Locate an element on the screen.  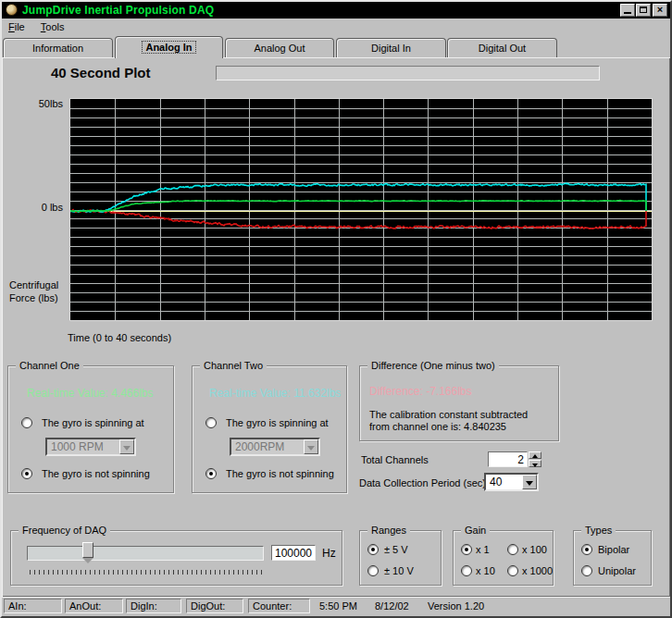
total-channels-spin-up is located at coordinates (535, 455).